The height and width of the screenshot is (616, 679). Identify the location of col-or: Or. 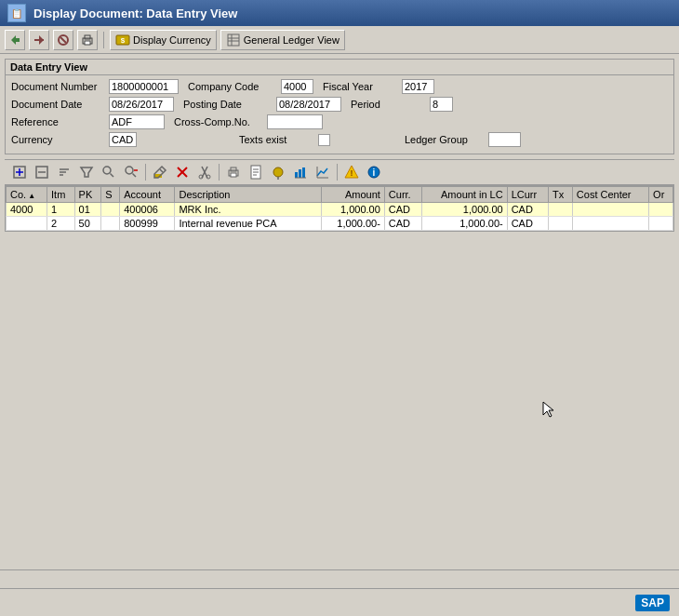
(661, 195).